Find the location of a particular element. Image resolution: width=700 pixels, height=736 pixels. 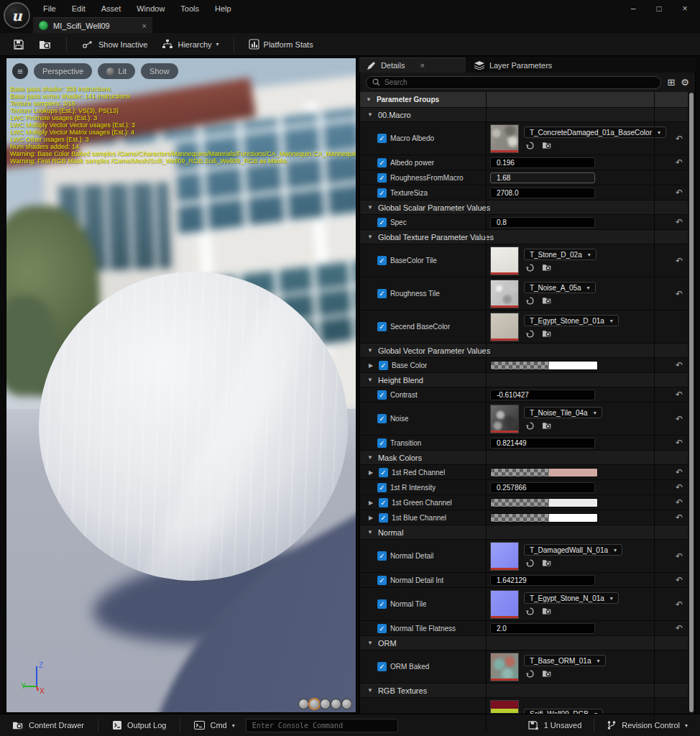

number-input: 1.68 is located at coordinates (543, 178).